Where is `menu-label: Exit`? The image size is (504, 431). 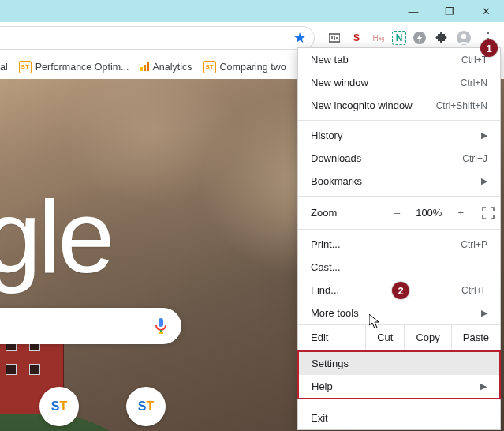 menu-label: Exit is located at coordinates (319, 418).